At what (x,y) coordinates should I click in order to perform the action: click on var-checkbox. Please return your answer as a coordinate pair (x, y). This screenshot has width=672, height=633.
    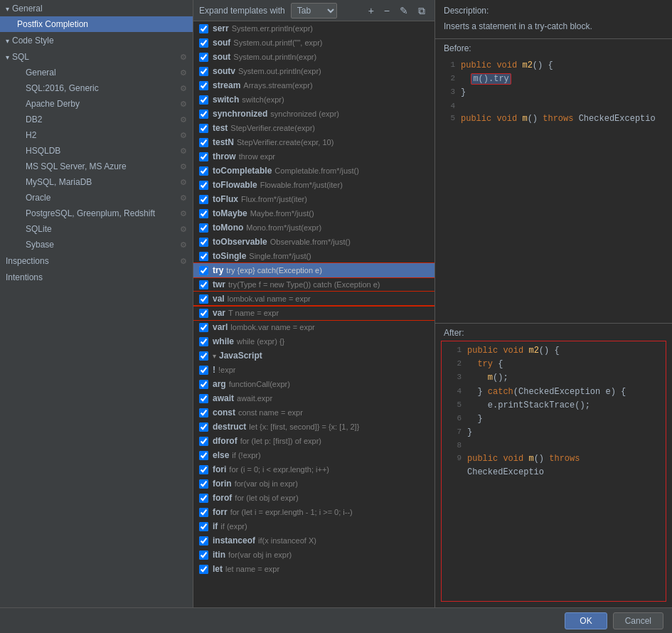
    Looking at the image, I should click on (203, 313).